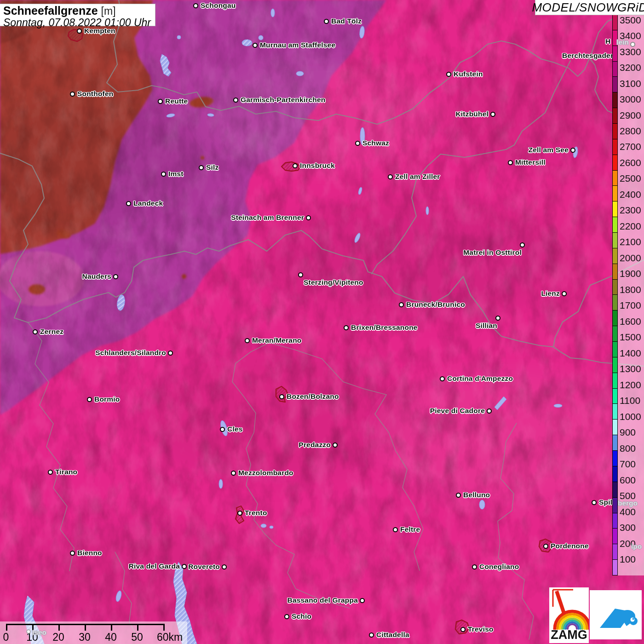 This screenshot has width=644, height=644. Describe the element at coordinates (630, 290) in the screenshot. I see `colorbar-tick-label: 1800` at that location.